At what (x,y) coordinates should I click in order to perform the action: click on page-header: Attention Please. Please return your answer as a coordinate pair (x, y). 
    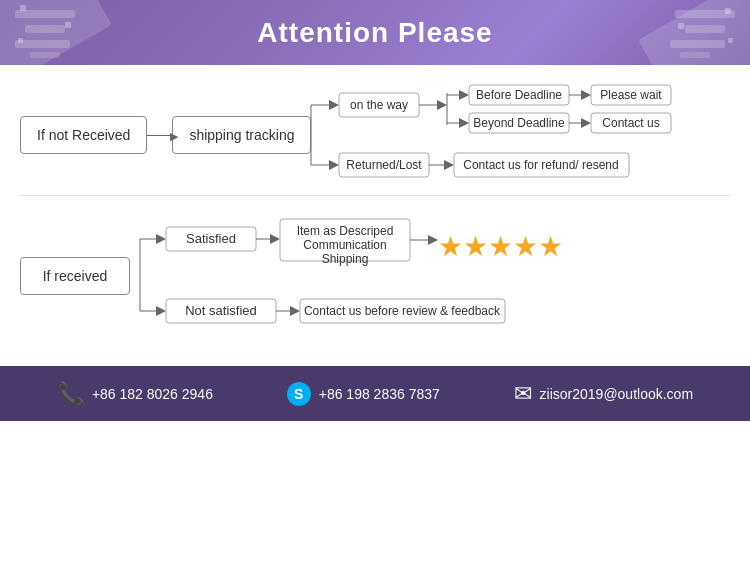
    Looking at the image, I should click on (375, 32).